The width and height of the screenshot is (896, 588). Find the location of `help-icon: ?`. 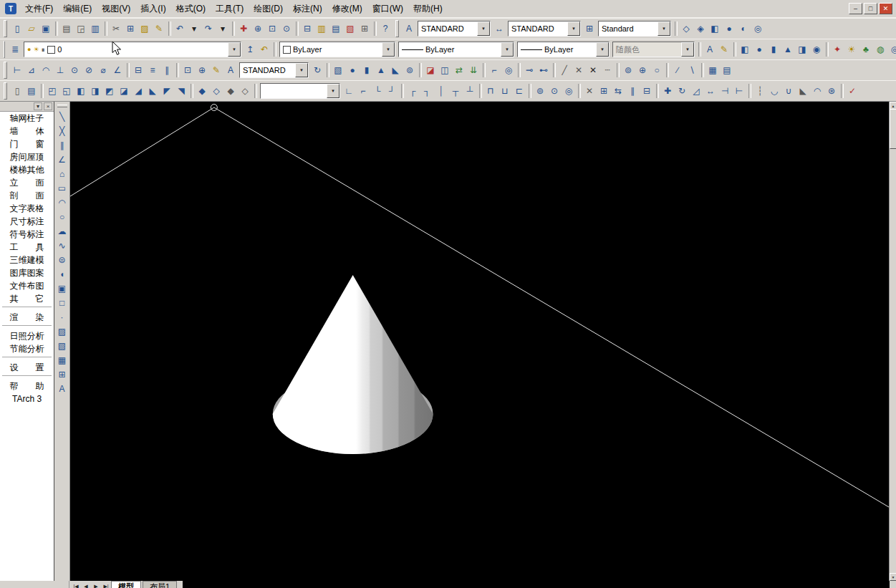

help-icon: ? is located at coordinates (385, 29).